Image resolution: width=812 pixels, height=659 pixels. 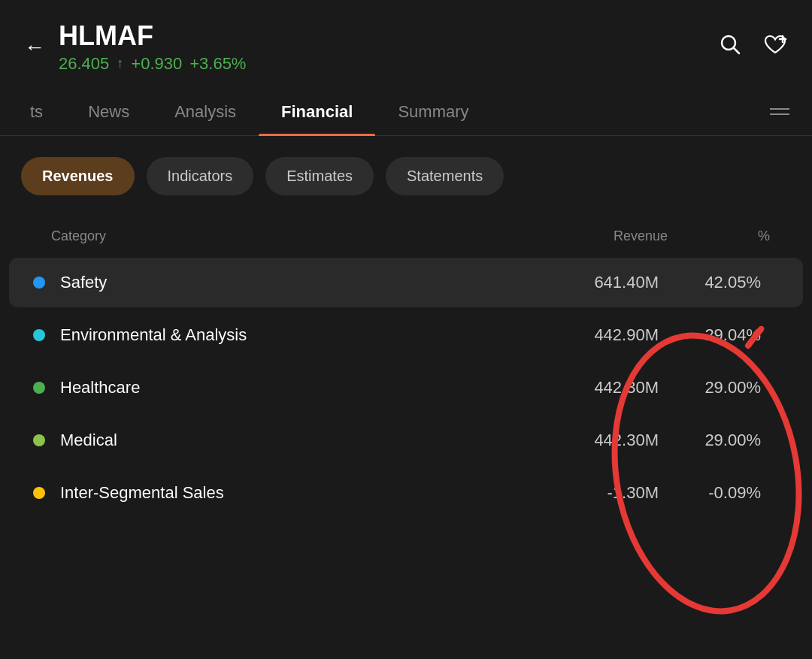 I want to click on tab-news: News, so click(x=108, y=112).